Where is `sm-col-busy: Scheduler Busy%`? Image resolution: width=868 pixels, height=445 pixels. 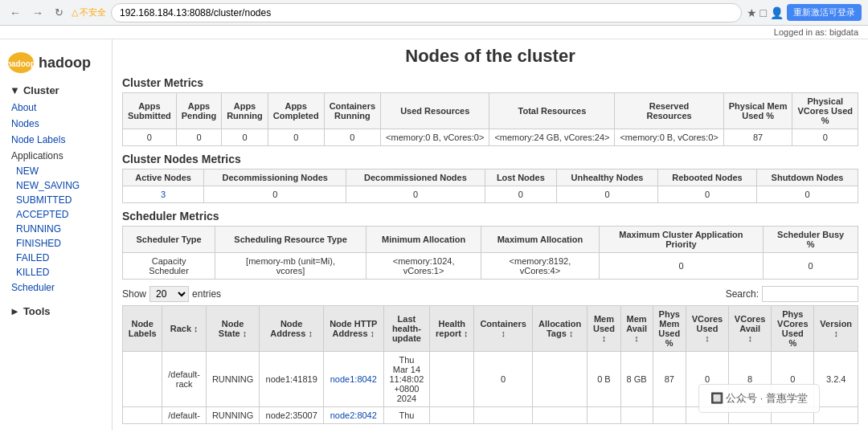 sm-col-busy: Scheduler Busy% is located at coordinates (811, 239).